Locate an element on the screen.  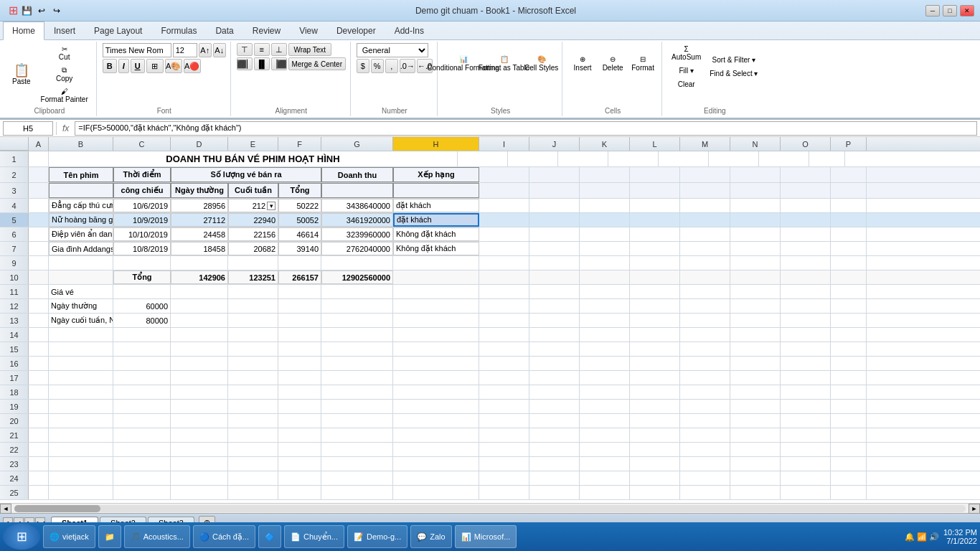
cell-f5: 50052 is located at coordinates (300, 220).